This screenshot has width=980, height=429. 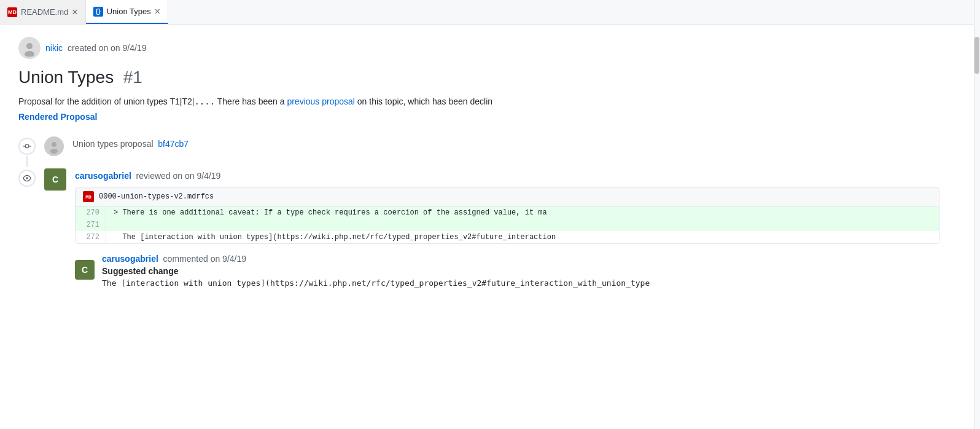 What do you see at coordinates (91, 225) in the screenshot?
I see `diff-line-num-271: 271` at bounding box center [91, 225].